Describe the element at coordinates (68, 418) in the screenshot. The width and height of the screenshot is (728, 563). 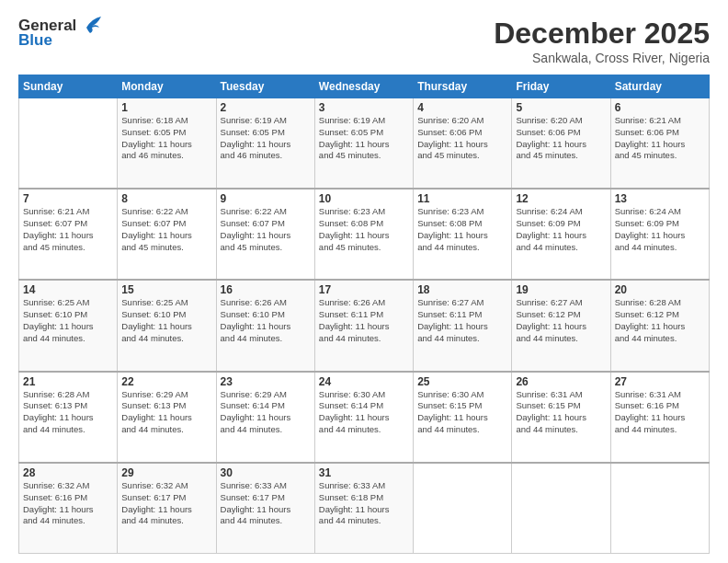
I see `calendar-cell: 21Sunrise: 6:28 AMSunset: 6:13 PMDayligh…` at that location.